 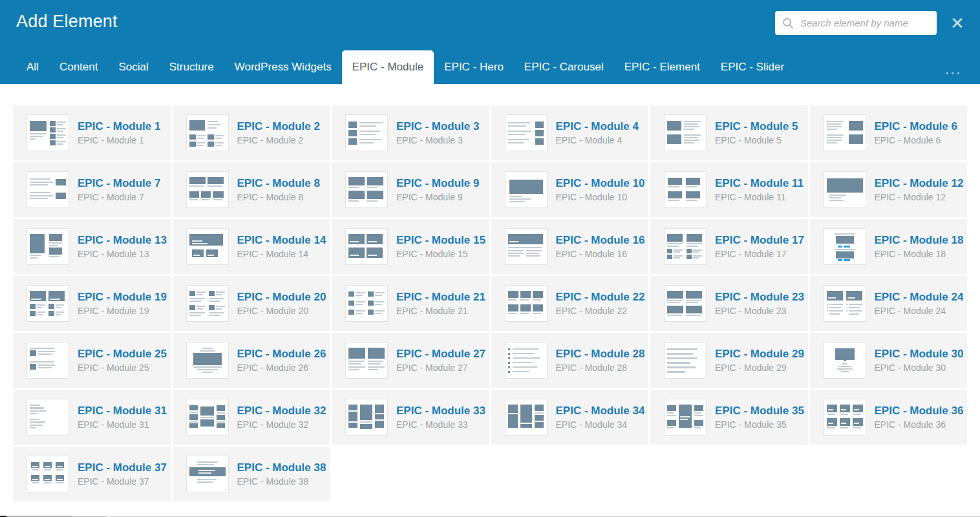 What do you see at coordinates (685, 133) in the screenshot?
I see `two-rows-thumb-left-icon` at bounding box center [685, 133].